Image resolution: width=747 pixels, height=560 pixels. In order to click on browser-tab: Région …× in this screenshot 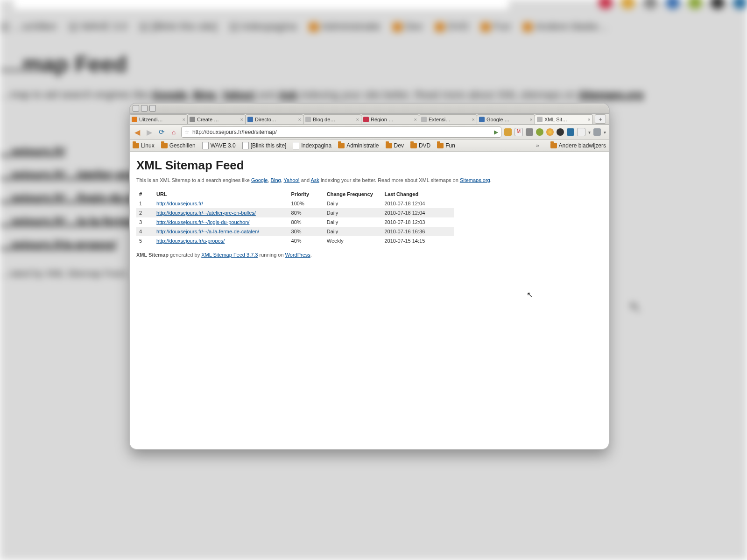, I will do `click(390, 119)`.